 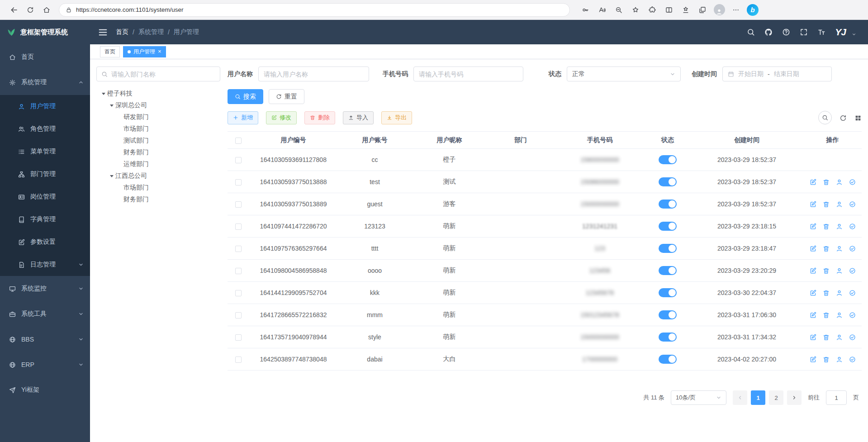 What do you see at coordinates (358, 118) in the screenshot?
I see `import-button: 导入` at bounding box center [358, 118].